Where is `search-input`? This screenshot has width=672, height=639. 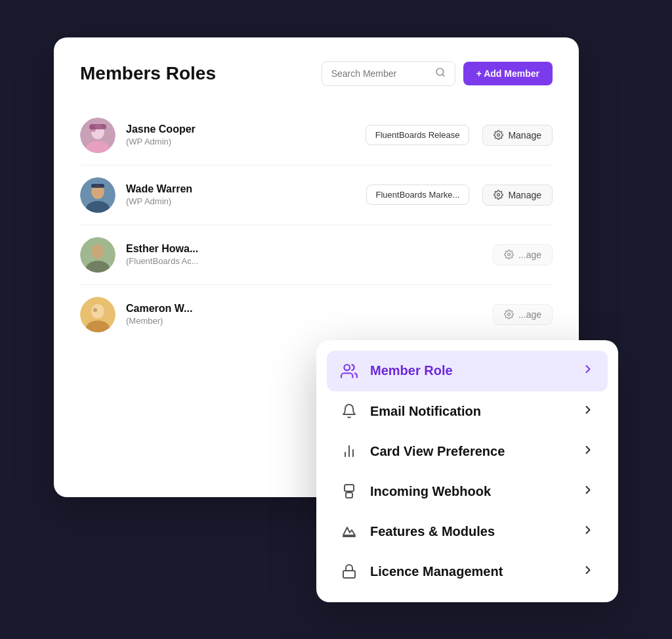 search-input is located at coordinates (381, 74).